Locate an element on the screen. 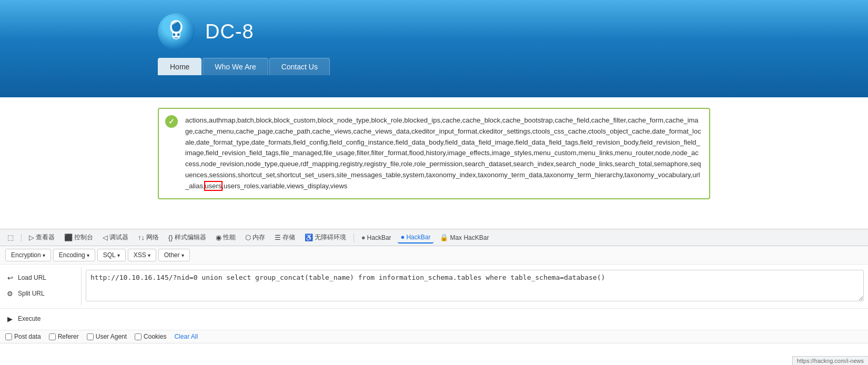  hackbar-inactive-icon: ● is located at coordinates (364, 238).